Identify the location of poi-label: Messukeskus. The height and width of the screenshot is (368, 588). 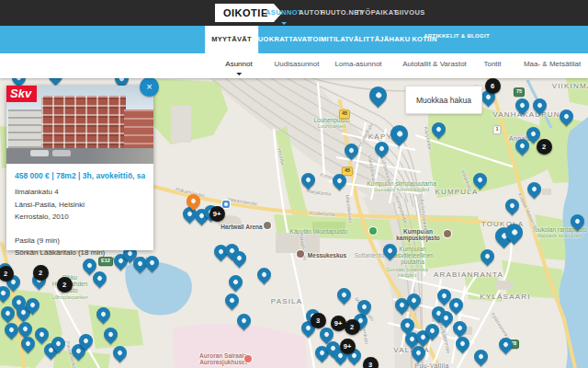
(327, 256).